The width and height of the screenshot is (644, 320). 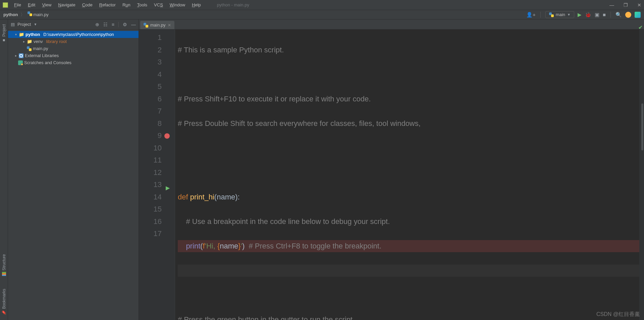 What do you see at coordinates (78, 34) in the screenshot?
I see `tree-root-path: D:\save\myclass\Python\core\python` at bounding box center [78, 34].